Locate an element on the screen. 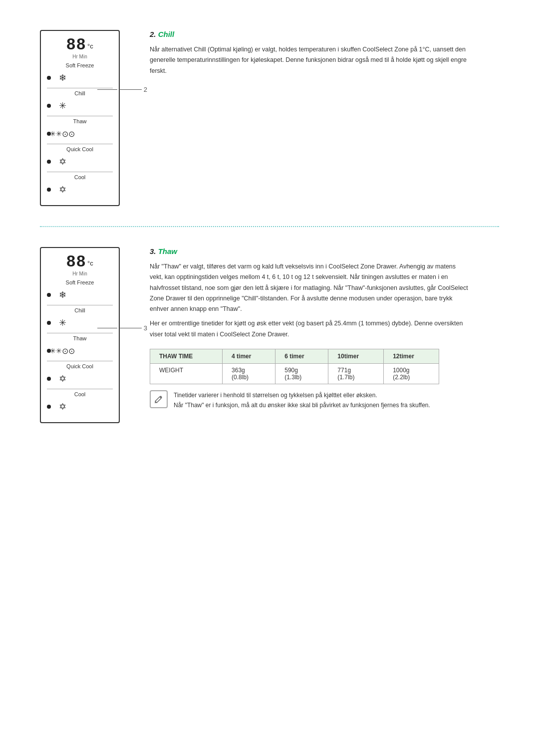 The image size is (539, 756). bullet-chill is located at coordinates (49, 106).